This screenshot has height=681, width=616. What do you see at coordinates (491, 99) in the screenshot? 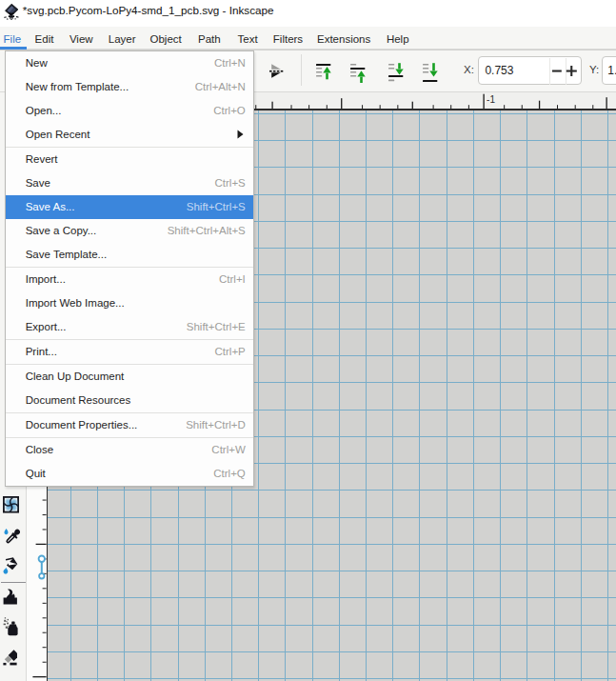
I see `svg-text: -1` at bounding box center [491, 99].